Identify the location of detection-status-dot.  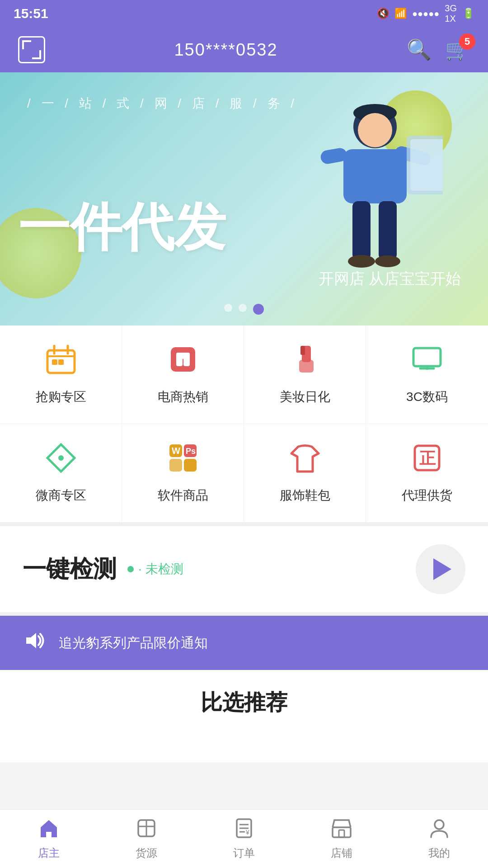
(131, 569).